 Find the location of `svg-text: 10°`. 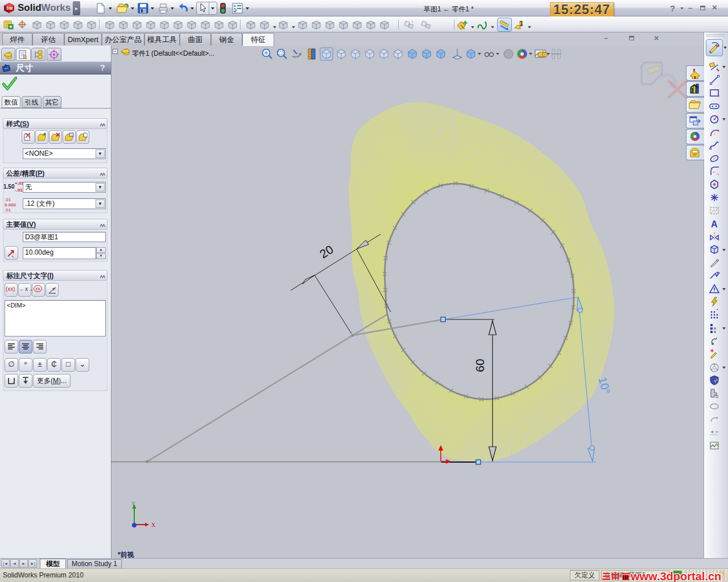

svg-text: 10° is located at coordinates (604, 385).